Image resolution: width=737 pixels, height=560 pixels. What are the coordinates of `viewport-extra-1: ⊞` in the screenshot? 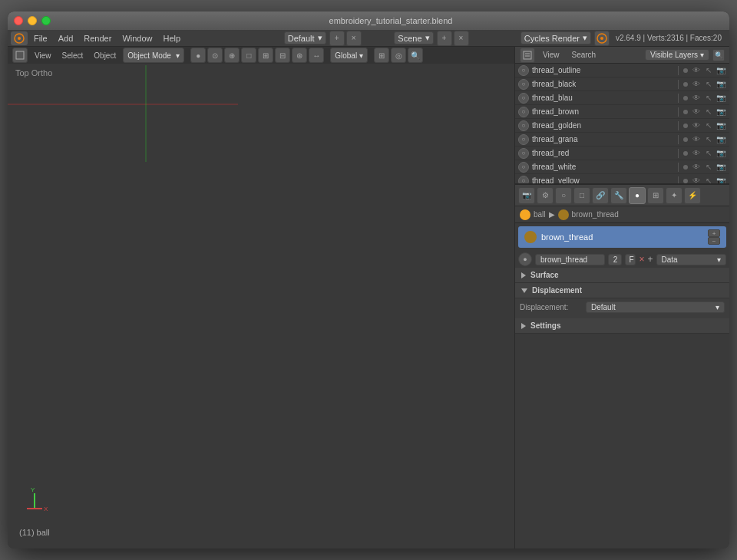 It's located at (382, 55).